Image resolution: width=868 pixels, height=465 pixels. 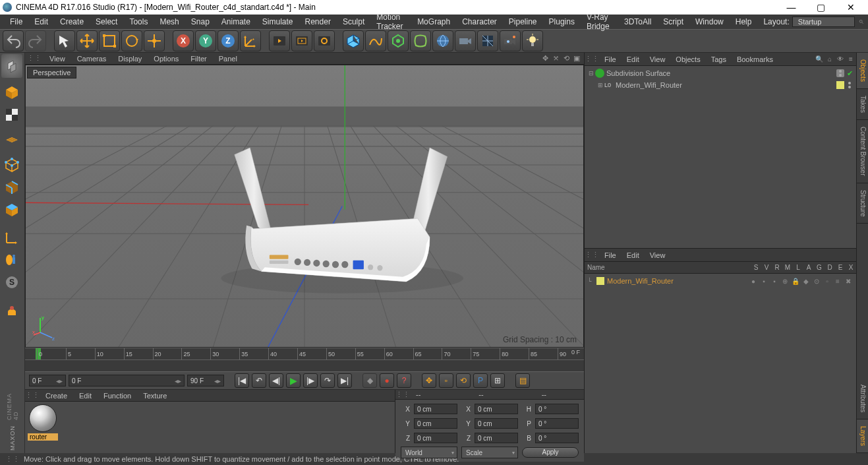 What do you see at coordinates (557, 423) in the screenshot?
I see `rot-p-field: 0 °` at bounding box center [557, 423].